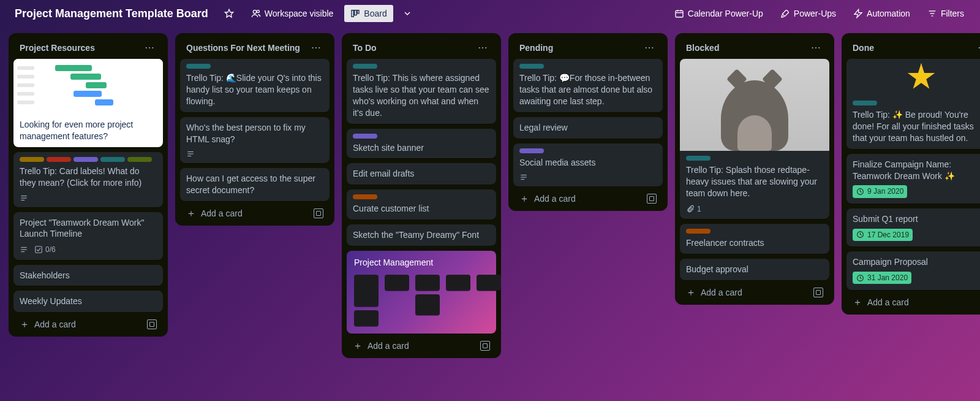  What do you see at coordinates (755, 270) in the screenshot?
I see `card: Budget approval` at bounding box center [755, 270].